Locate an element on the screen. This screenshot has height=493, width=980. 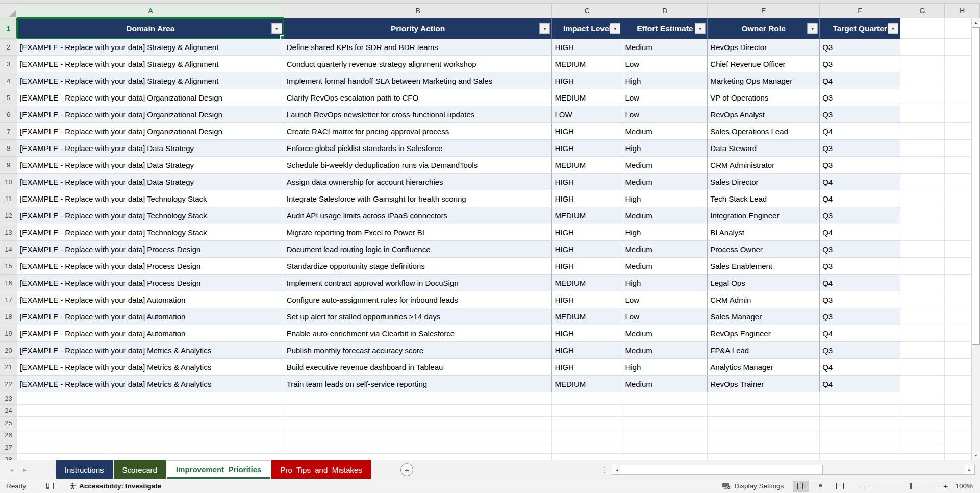
cell-A24 is located at coordinates (151, 411).